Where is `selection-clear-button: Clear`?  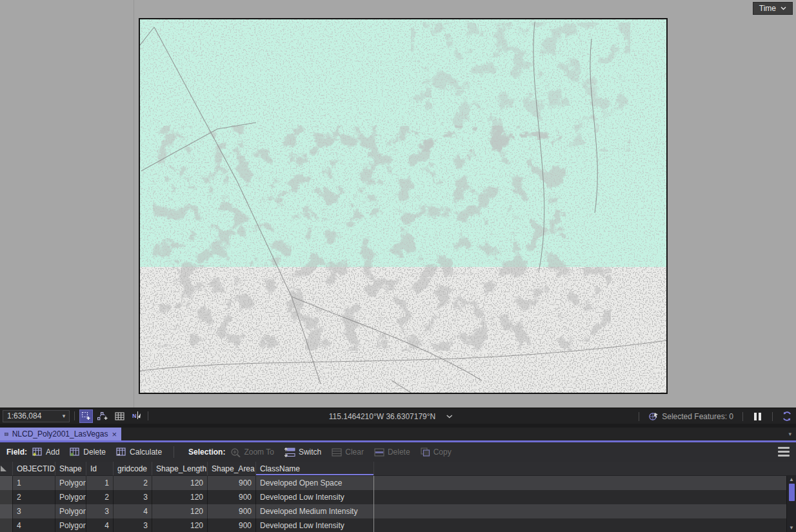 selection-clear-button: Clear is located at coordinates (348, 452).